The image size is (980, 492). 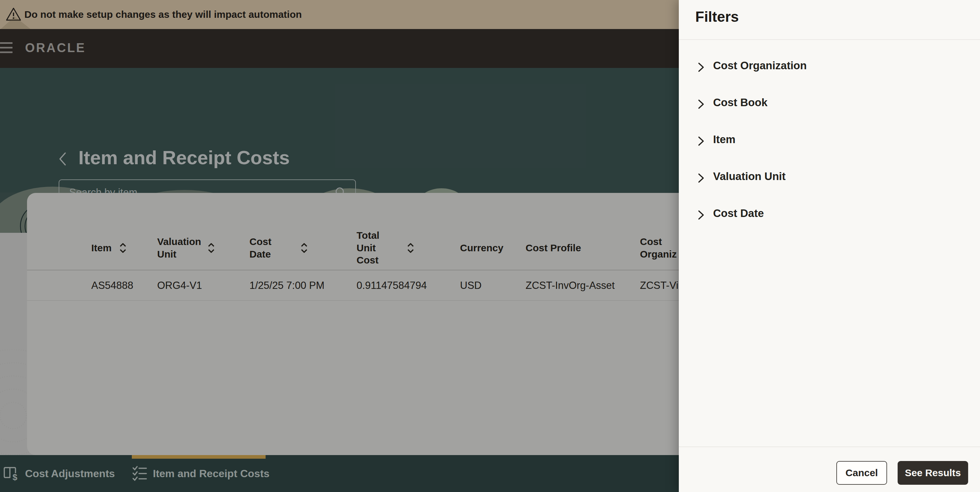 What do you see at coordinates (933, 473) in the screenshot?
I see `see-results-button: See Results` at bounding box center [933, 473].